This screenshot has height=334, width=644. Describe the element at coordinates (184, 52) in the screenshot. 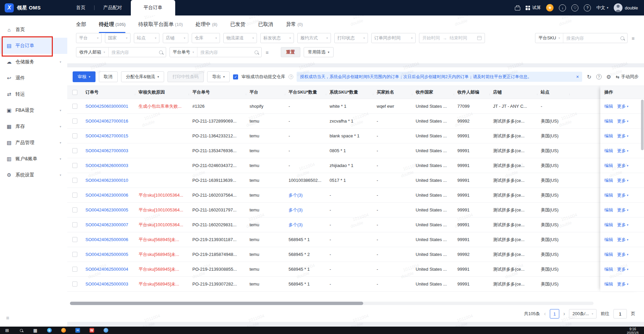

I see `platform-no-field-select: 平台单号 ▾` at that location.